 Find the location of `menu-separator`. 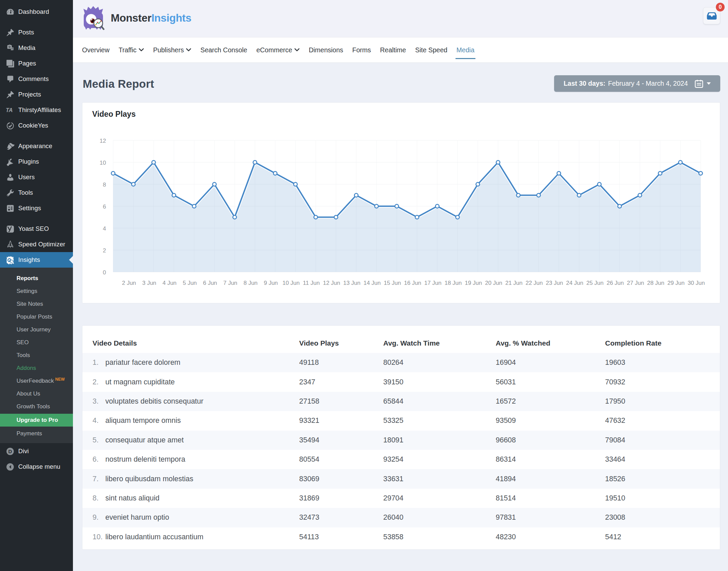

menu-separator is located at coordinates (36, 219).